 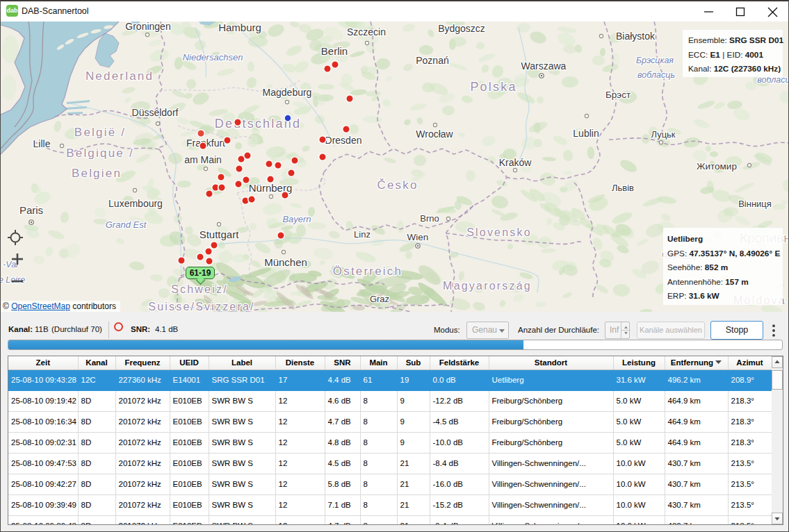 What do you see at coordinates (202, 306) in the screenshot?
I see `svg-text: Suisse/Svizzera/` at bounding box center [202, 306].